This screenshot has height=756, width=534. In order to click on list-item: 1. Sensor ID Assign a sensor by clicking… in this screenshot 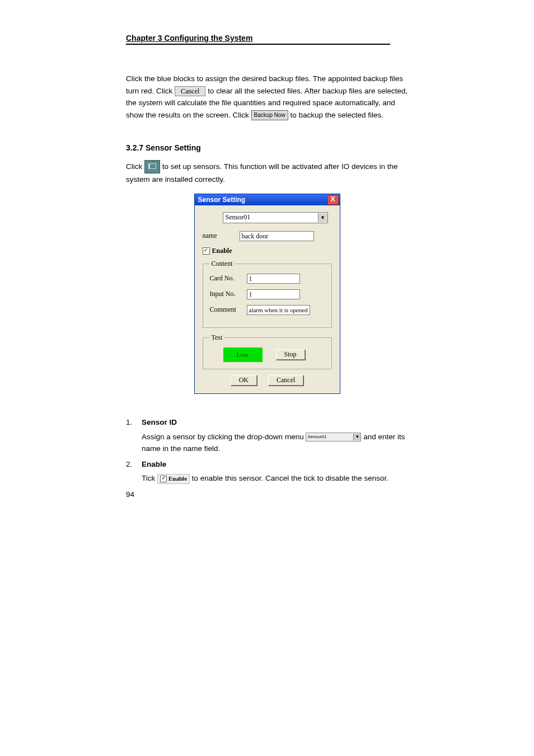, I will do `click(267, 435)`.